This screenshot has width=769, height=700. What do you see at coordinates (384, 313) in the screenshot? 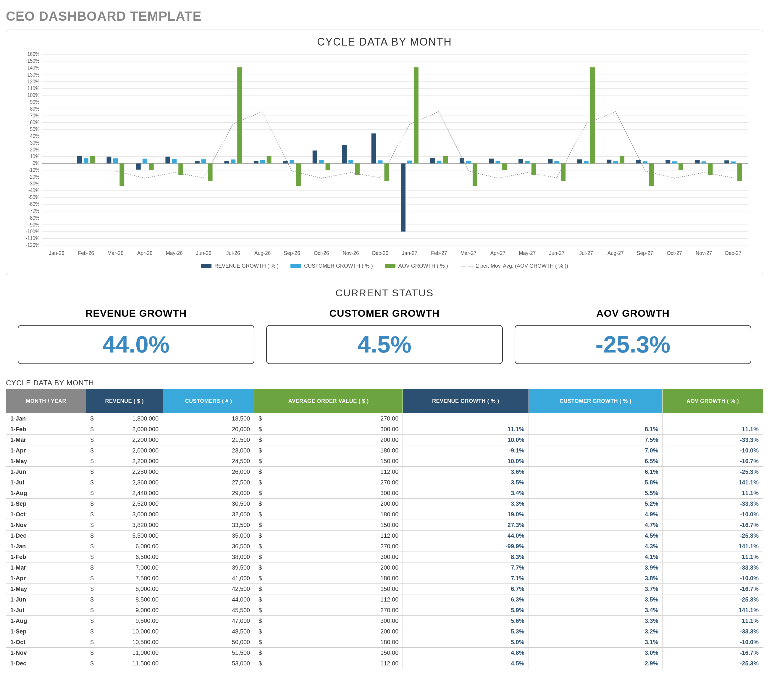
I see `status-customer-label: CUSTOMER GROWTH` at bounding box center [384, 313].